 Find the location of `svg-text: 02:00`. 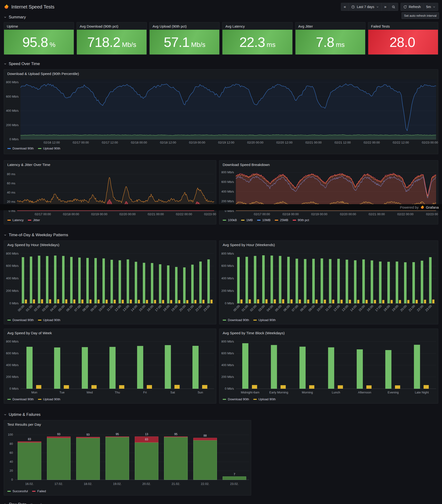

svg-text: 02:00 is located at coordinates (253, 308).